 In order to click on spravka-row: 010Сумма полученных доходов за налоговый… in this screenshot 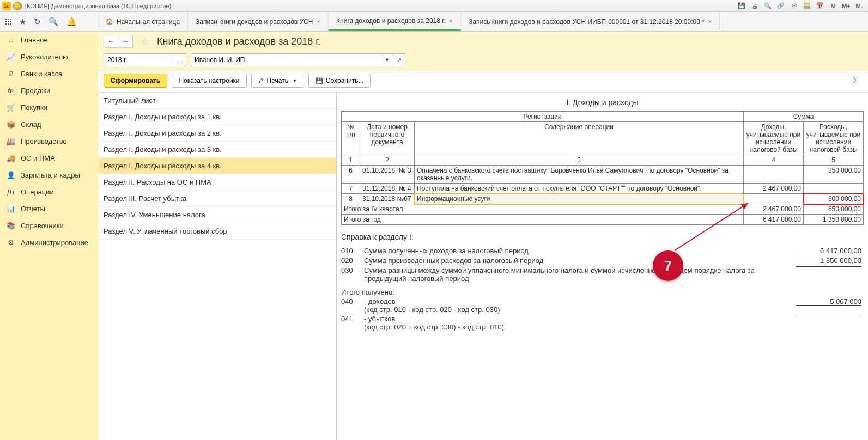, I will do `click(603, 251)`.